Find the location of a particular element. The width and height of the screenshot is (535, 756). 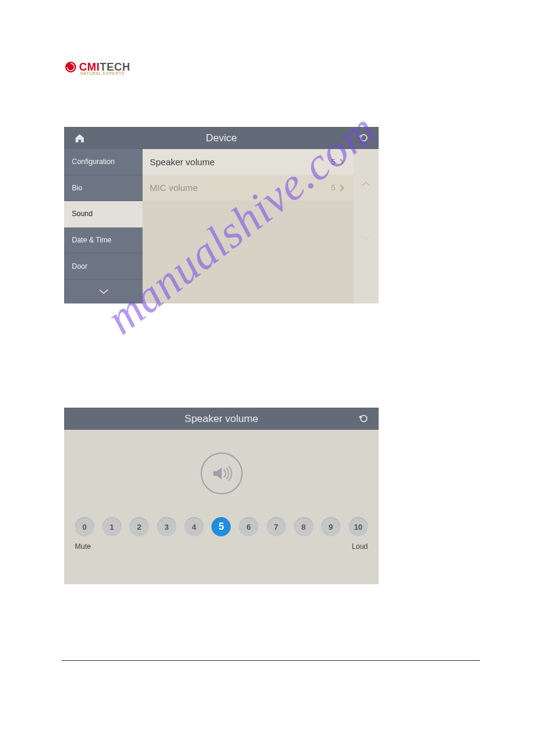

device-body: Configuration Bio Sound Date & Time Door… is located at coordinates (222, 226).